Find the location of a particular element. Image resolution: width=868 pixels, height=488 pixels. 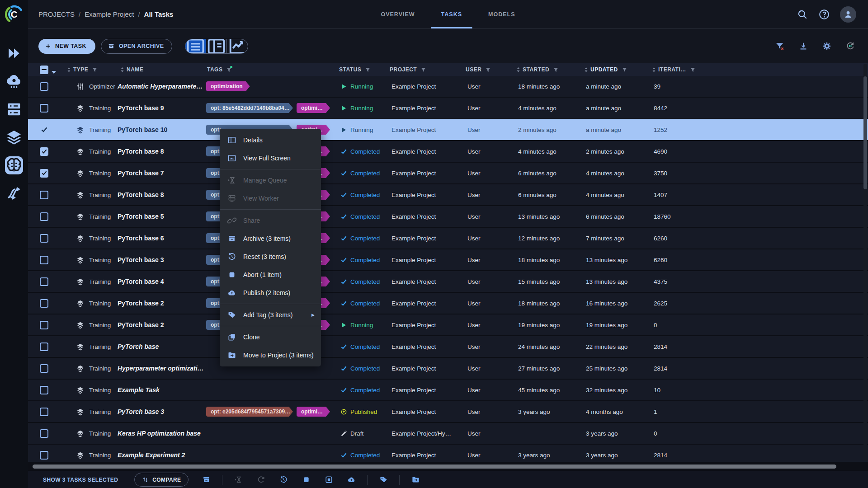

task-name: PyTorch base is located at coordinates (160, 347).